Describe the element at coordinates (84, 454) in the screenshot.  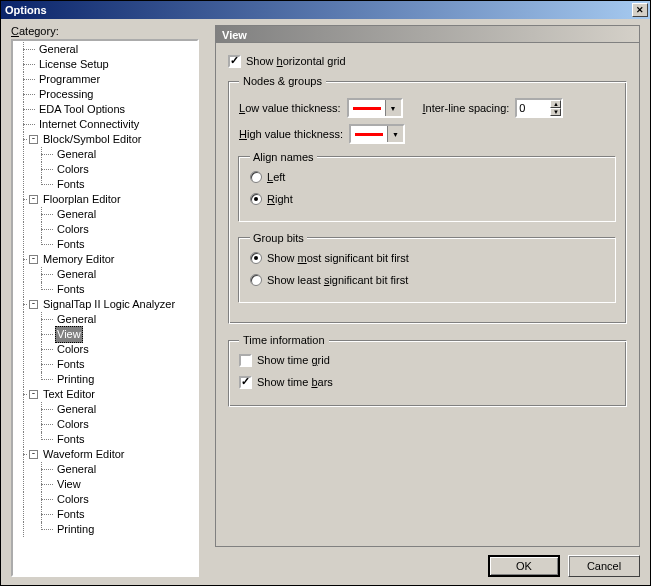
I see `tree-node-label: Waveform Editor` at that location.